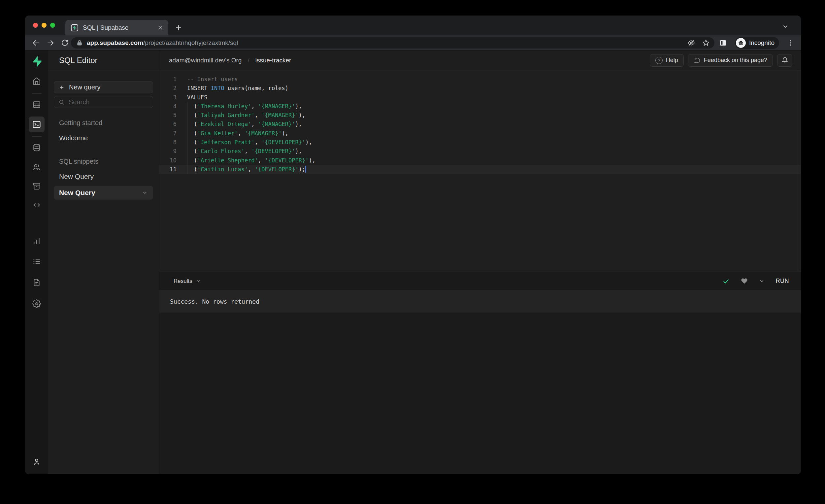  What do you see at coordinates (103, 60) in the screenshot?
I see `sidebar-header: SQL Editor` at bounding box center [103, 60].